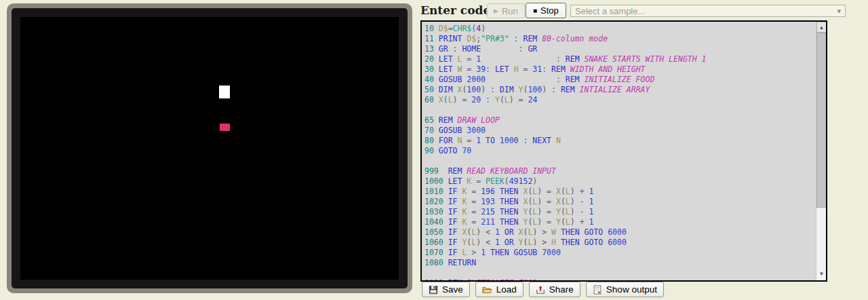 The width and height of the screenshot is (868, 300). Describe the element at coordinates (632, 289) in the screenshot. I see `show-output-button-label: Show output` at that location.